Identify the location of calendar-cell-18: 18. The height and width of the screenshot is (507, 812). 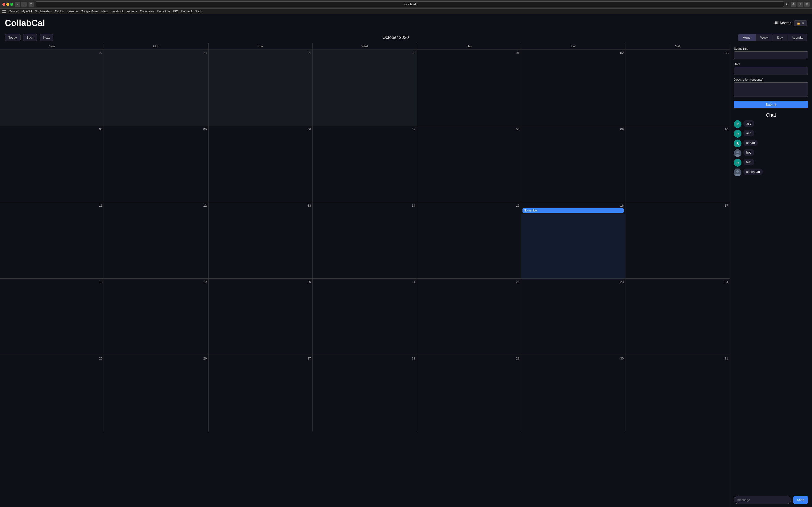
(52, 317).